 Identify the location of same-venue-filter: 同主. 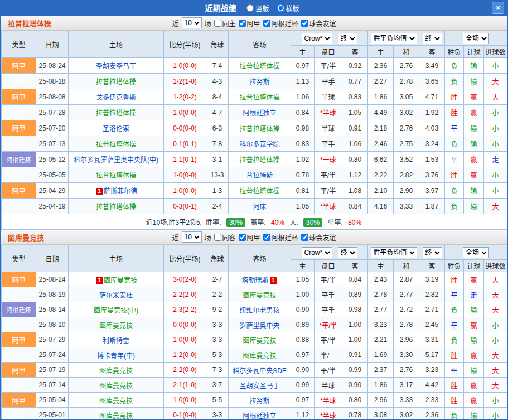
(224, 23).